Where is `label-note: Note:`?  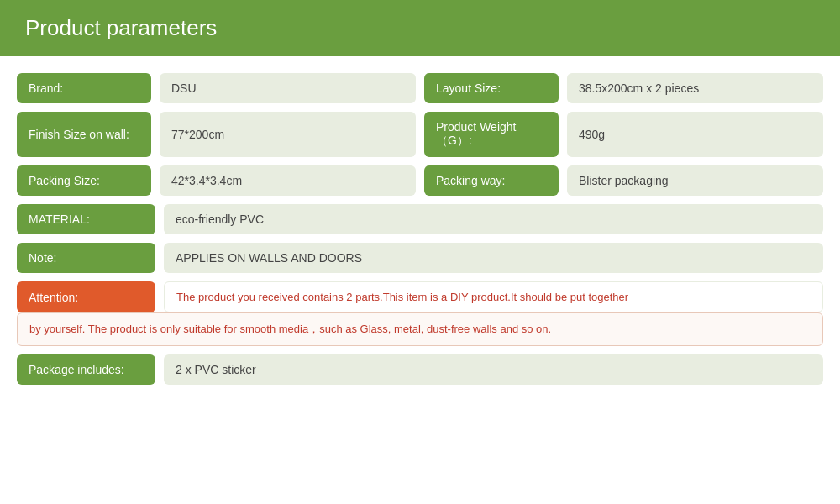
label-note: Note: is located at coordinates (86, 258).